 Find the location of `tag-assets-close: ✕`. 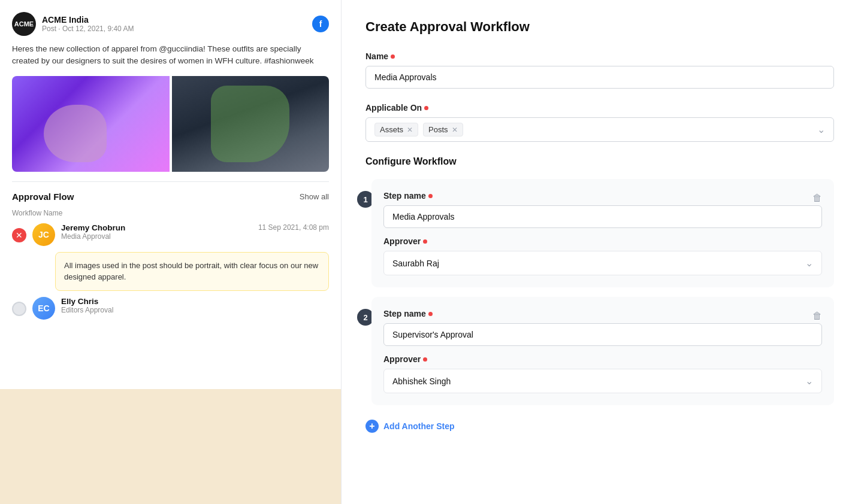

tag-assets-close: ✕ is located at coordinates (410, 130).